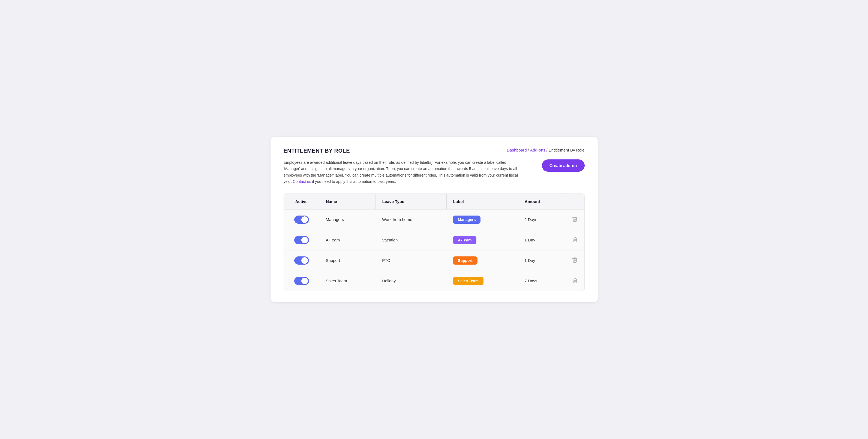 This screenshot has width=868, height=439. I want to click on cell-label-0: Managers, so click(482, 220).